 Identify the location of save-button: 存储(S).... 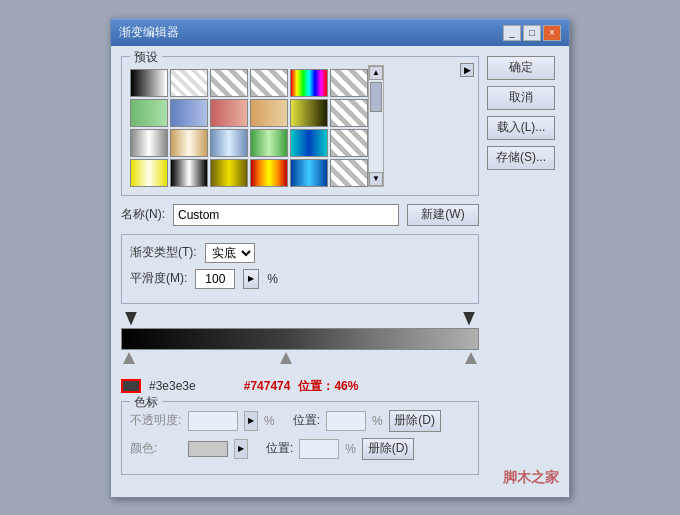
(521, 158).